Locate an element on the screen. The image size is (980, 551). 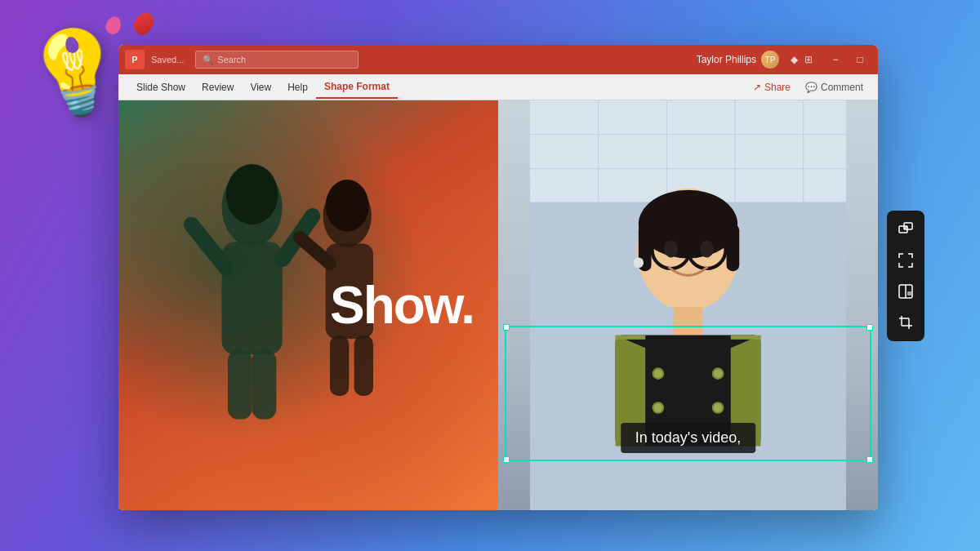
avatar-initials: TP is located at coordinates (771, 60).